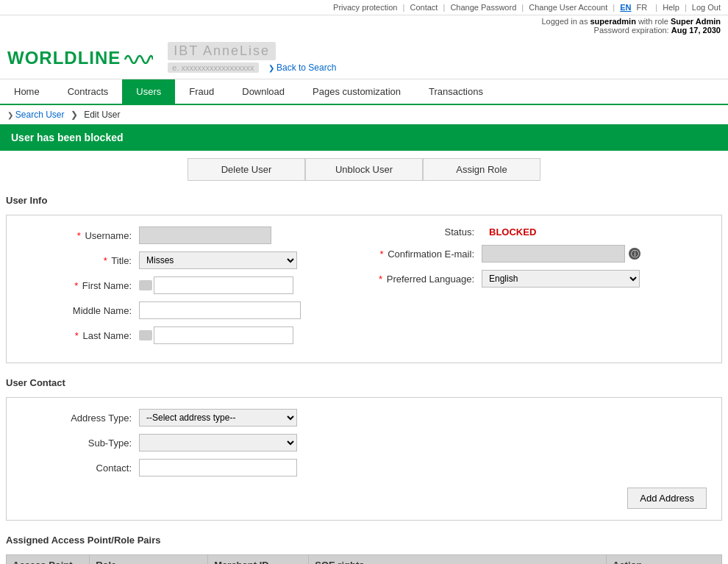 Image resolution: width=728 pixels, height=564 pixels. I want to click on sep5: |, so click(656, 7).